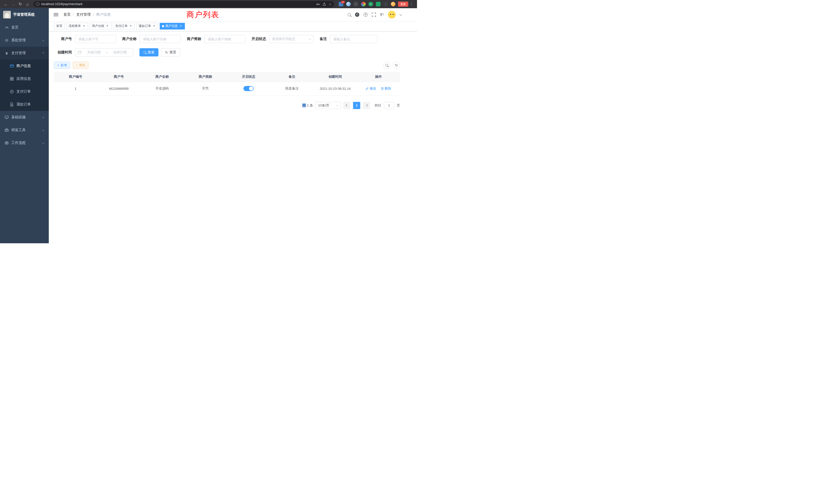 The height and width of the screenshot is (504, 834). Describe the element at coordinates (357, 106) in the screenshot. I see `page-number-1: 1` at that location.